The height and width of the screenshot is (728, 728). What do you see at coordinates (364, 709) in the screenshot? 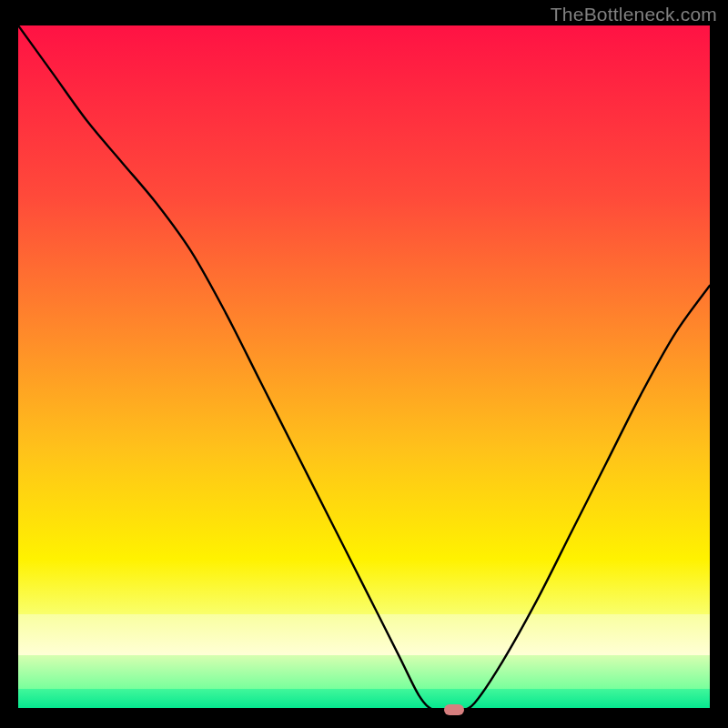
I see `baseline` at bounding box center [364, 709].